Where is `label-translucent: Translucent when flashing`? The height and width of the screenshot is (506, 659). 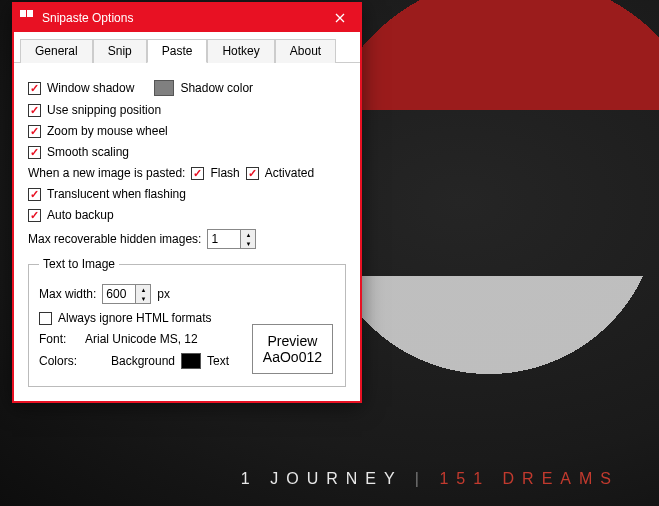 label-translucent: Translucent when flashing is located at coordinates (116, 194).